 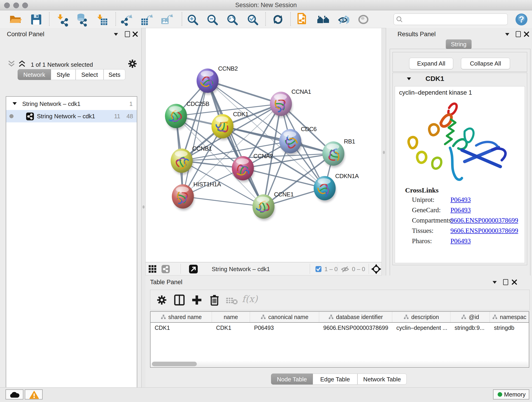 I want to click on column-header-@id: @id, so click(x=470, y=317).